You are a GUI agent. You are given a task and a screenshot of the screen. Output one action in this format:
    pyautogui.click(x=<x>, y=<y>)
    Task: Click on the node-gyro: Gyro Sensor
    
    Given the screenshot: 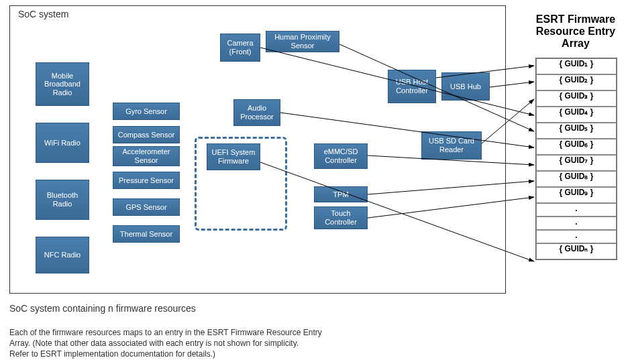 What is the action you would take?
    pyautogui.click(x=146, y=111)
    